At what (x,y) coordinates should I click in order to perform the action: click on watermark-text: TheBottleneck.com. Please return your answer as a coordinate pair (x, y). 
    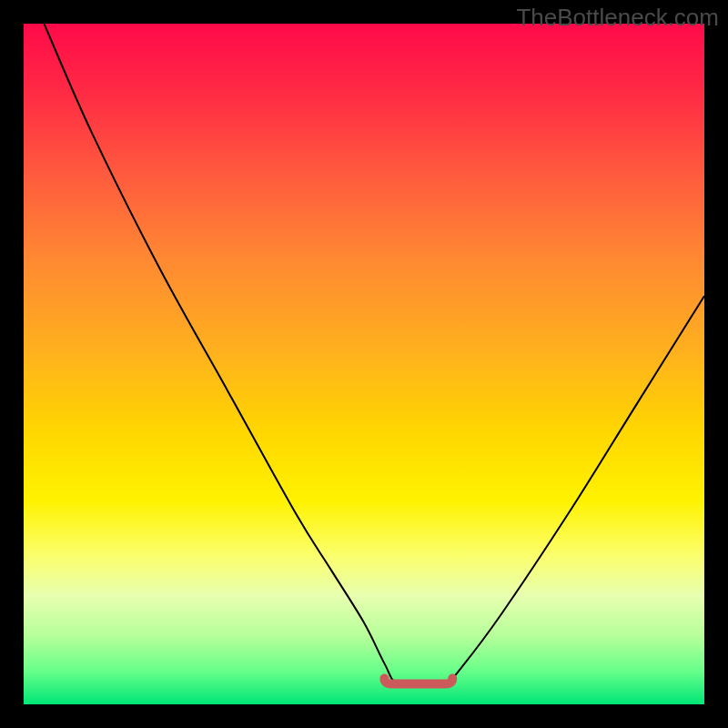
    Looking at the image, I should click on (617, 18).